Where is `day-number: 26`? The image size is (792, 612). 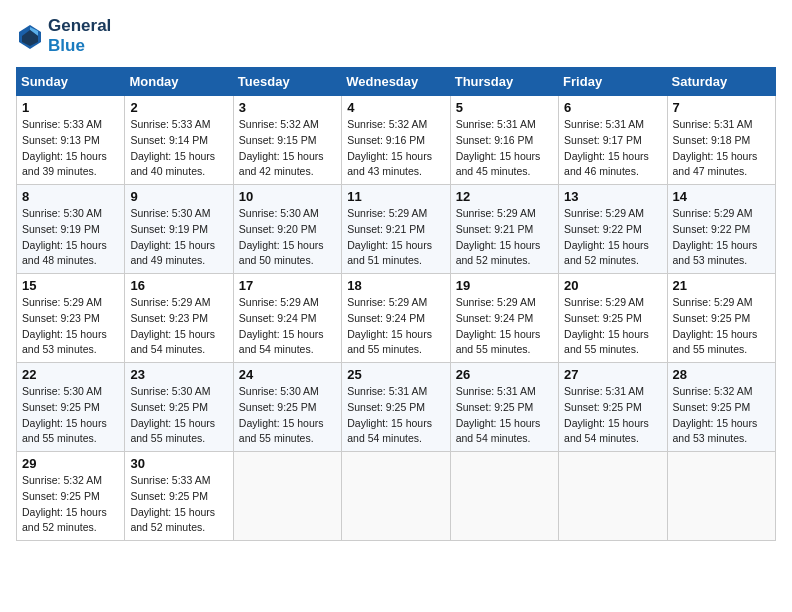 day-number: 26 is located at coordinates (504, 374).